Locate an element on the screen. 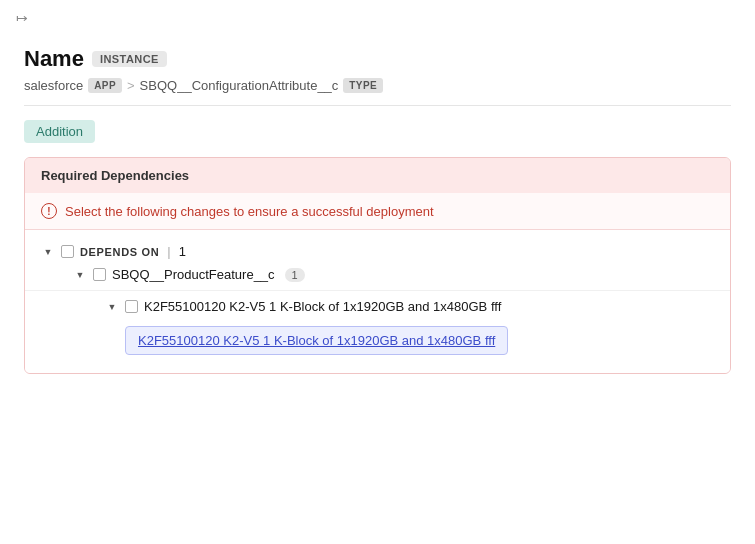  breadcrumb-type-name: SBQQ__ConfigurationAttribute__c is located at coordinates (240, 86).